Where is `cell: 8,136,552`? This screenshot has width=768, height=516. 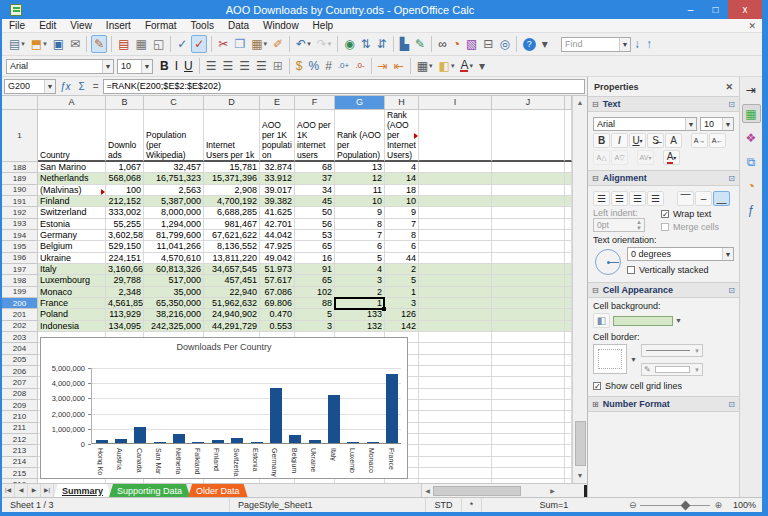
cell: 8,136,552 is located at coordinates (232, 246).